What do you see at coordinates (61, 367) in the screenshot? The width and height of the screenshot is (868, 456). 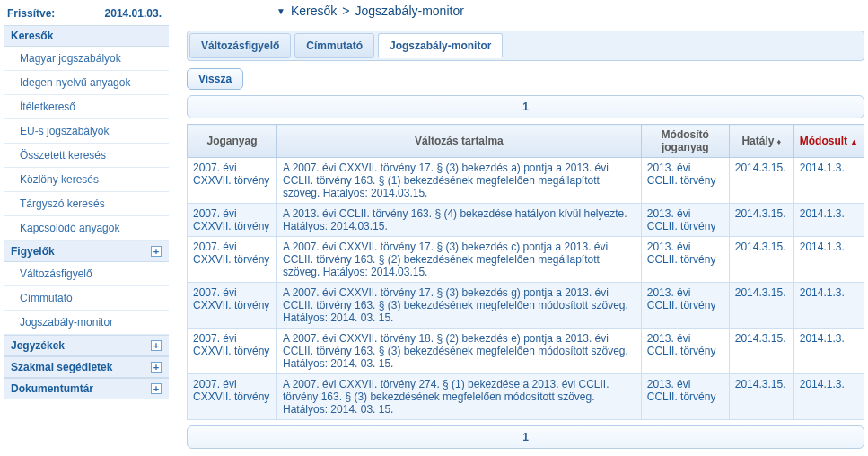 I see `sidebar-group-title: Szakmai segédletek` at bounding box center [61, 367].